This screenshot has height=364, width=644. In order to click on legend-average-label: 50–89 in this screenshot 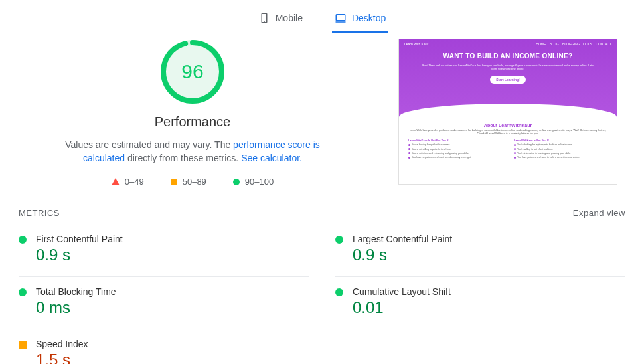, I will do `click(195, 182)`.